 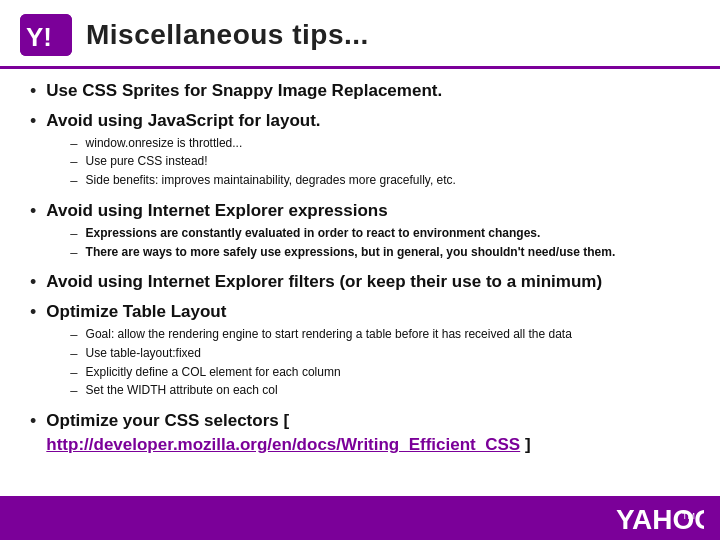 I want to click on yahoo-logo: Y!, so click(x=46, y=35).